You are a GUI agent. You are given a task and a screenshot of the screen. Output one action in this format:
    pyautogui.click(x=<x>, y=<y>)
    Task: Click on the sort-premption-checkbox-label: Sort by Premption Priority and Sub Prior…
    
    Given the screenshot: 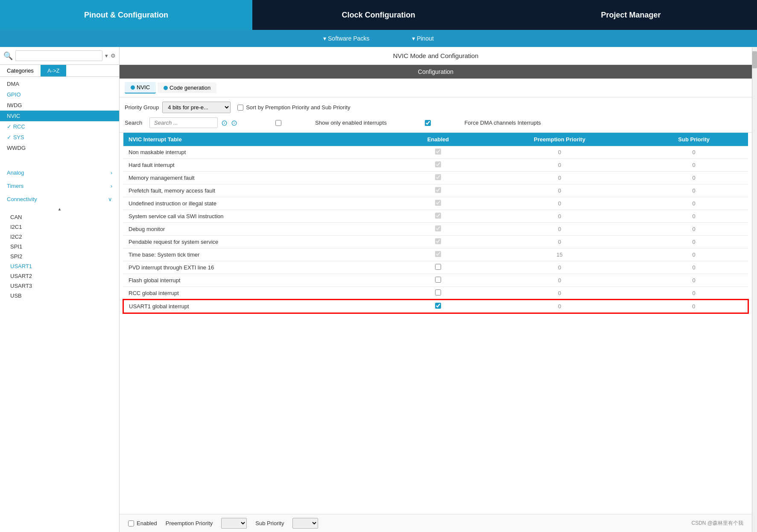 What is the action you would take?
    pyautogui.click(x=294, y=108)
    